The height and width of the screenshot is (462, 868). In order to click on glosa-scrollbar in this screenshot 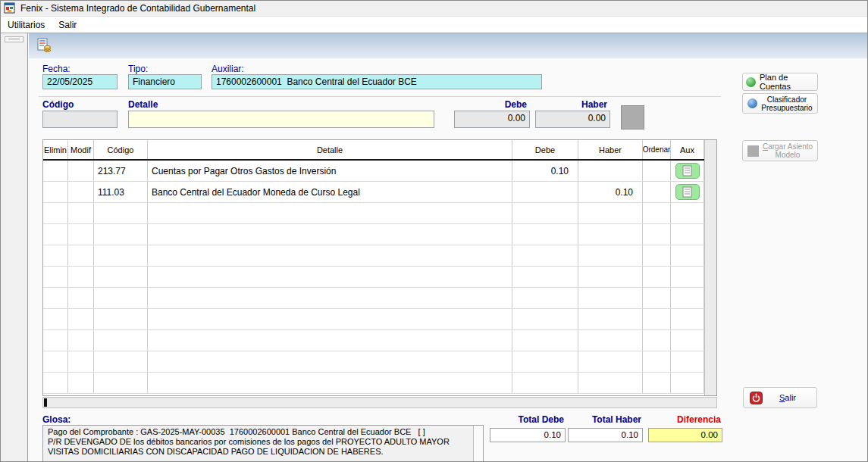, I will do `click(478, 444)`.